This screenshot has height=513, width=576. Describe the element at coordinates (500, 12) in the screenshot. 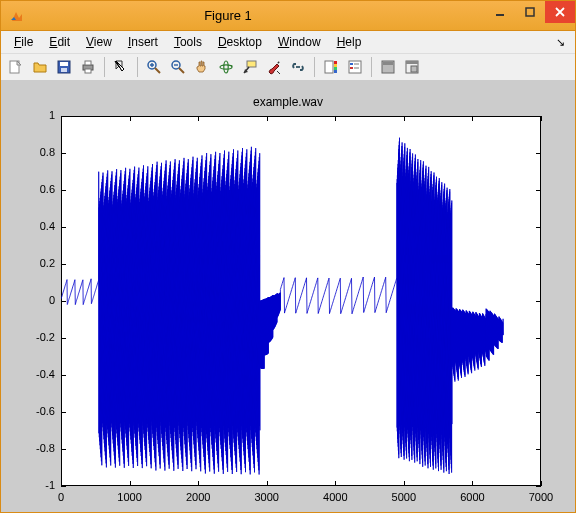

I see `minimize-button` at that location.